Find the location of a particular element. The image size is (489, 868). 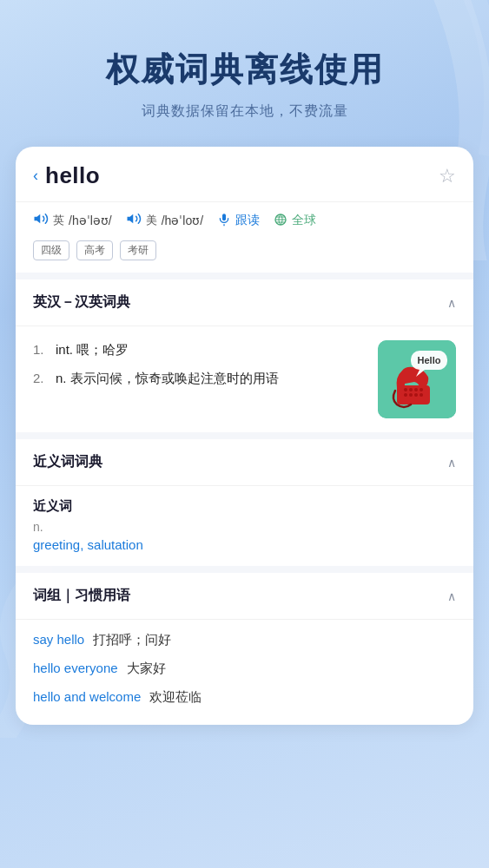

hero-subtitle: 词典数据保留在本地，不费流量 is located at coordinates (245, 111).